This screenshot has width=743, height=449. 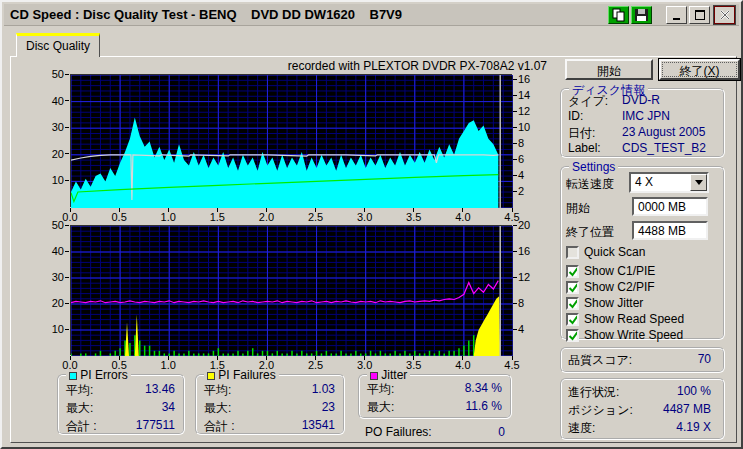 I want to click on tab-label: Disc Quality, so click(x=58, y=46).